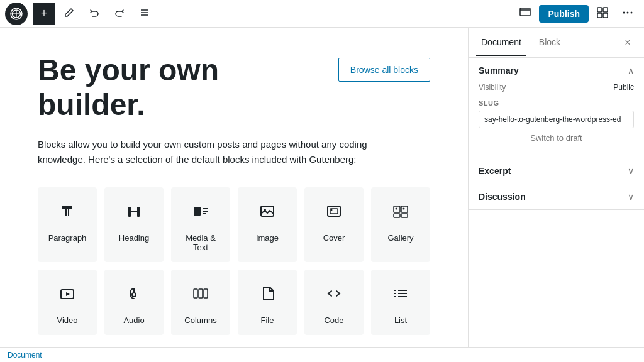 This screenshot has height=362, width=644. Describe the element at coordinates (145, 14) in the screenshot. I see `list-view-icon` at that location.